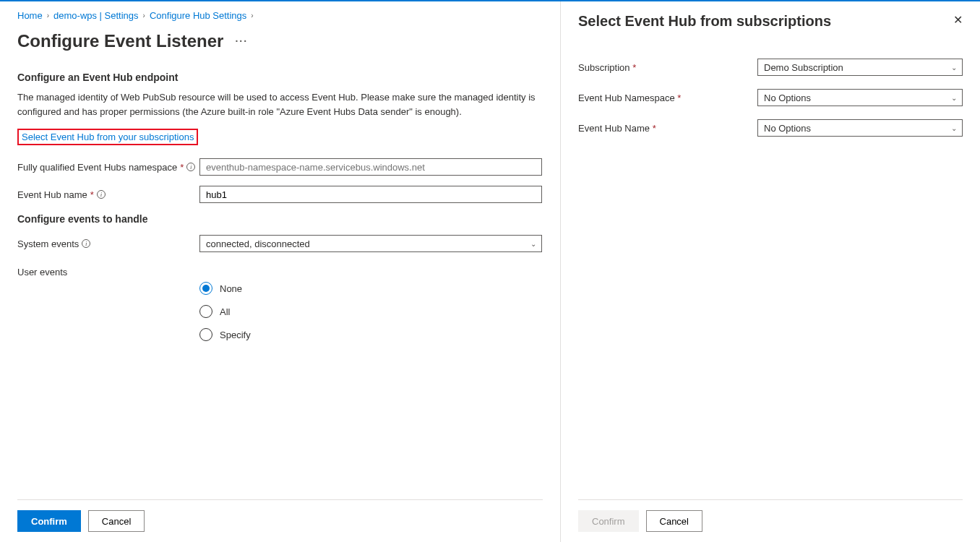 The image size is (980, 542). I want to click on page-title-text: Configure Event Listener, so click(120, 41).